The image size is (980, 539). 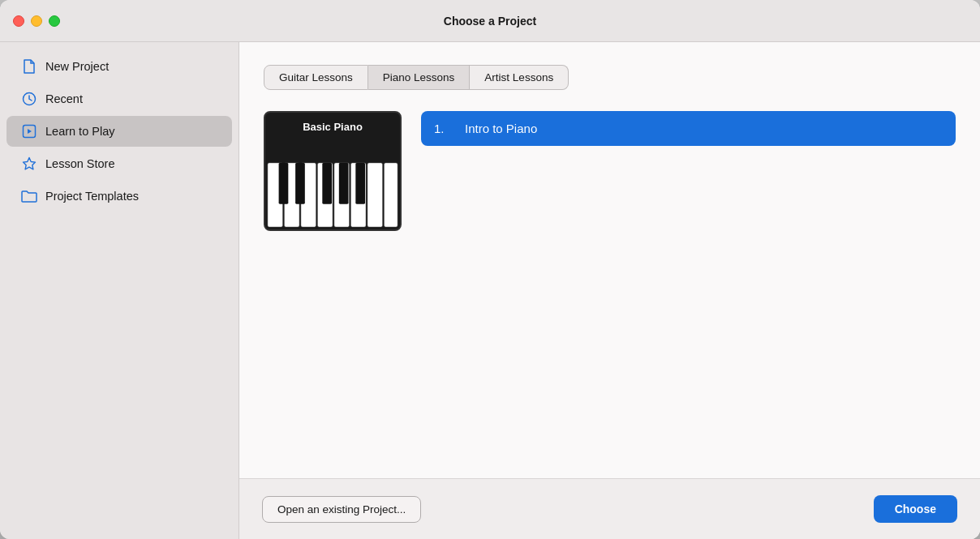 I want to click on sidebar-label-learn-to-play: Learn to Play, so click(x=80, y=131).